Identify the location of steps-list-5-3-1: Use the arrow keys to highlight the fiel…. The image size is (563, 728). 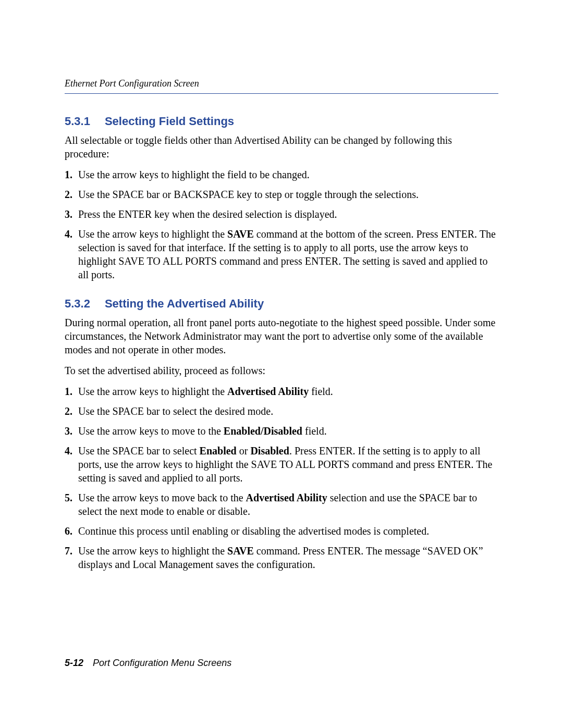
(282, 225).